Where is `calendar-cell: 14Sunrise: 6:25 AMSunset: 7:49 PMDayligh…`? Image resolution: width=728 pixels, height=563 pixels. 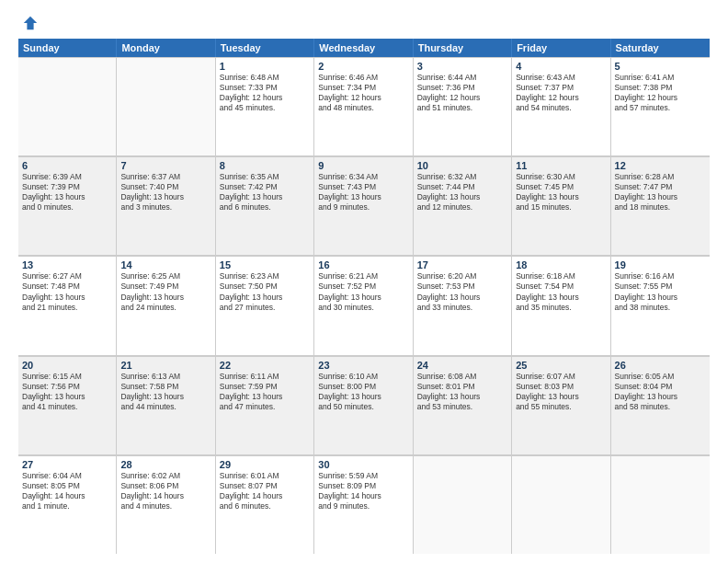 calendar-cell: 14Sunrise: 6:25 AMSunset: 7:49 PMDayligh… is located at coordinates (165, 305).